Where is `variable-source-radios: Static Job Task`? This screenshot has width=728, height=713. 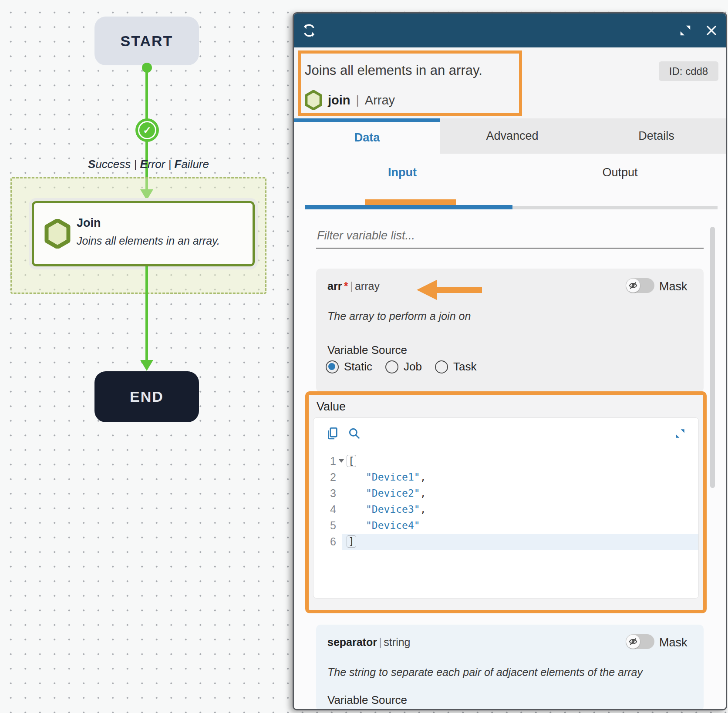
variable-source-radios: Static Job Task is located at coordinates (408, 367).